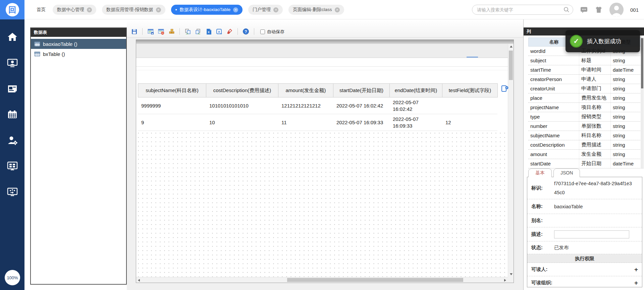 The height and width of the screenshot is (290, 644). I want to click on add-org-button: +, so click(636, 283).